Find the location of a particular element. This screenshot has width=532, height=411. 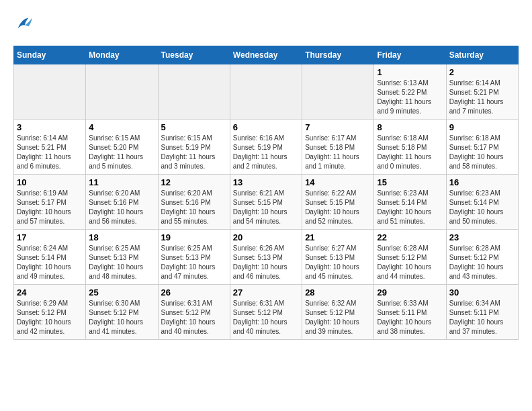

calendar-header-sunday: Sunday is located at coordinates (50, 55).